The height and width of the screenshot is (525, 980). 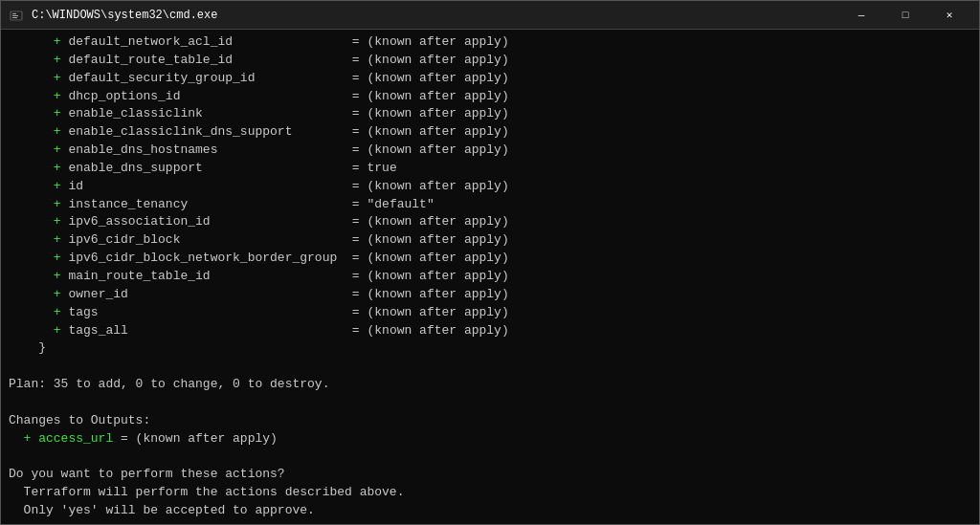 What do you see at coordinates (490, 314) in the screenshot?
I see `table-row: + tags = (known after apply)` at bounding box center [490, 314].